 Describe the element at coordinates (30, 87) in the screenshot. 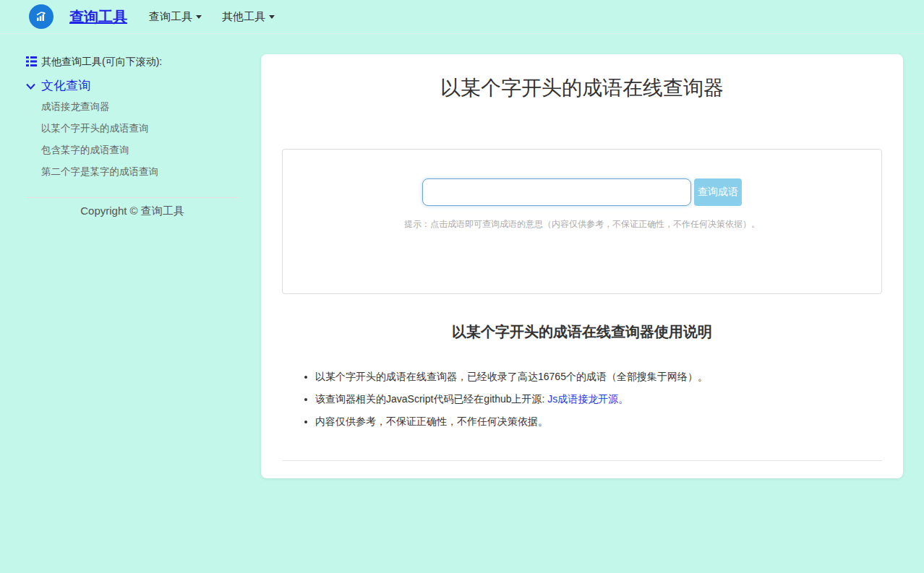

I see `chevron-down-icon` at that location.